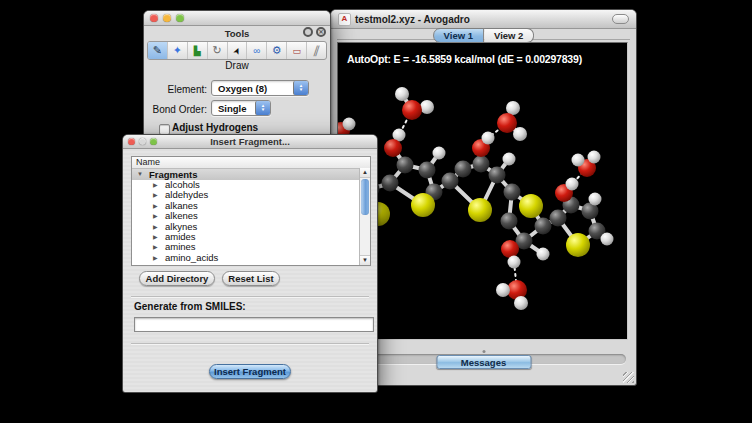 This screenshot has width=752, height=423. Describe the element at coordinates (218, 50) in the screenshot. I see `rotate-icon: ↻` at that location.